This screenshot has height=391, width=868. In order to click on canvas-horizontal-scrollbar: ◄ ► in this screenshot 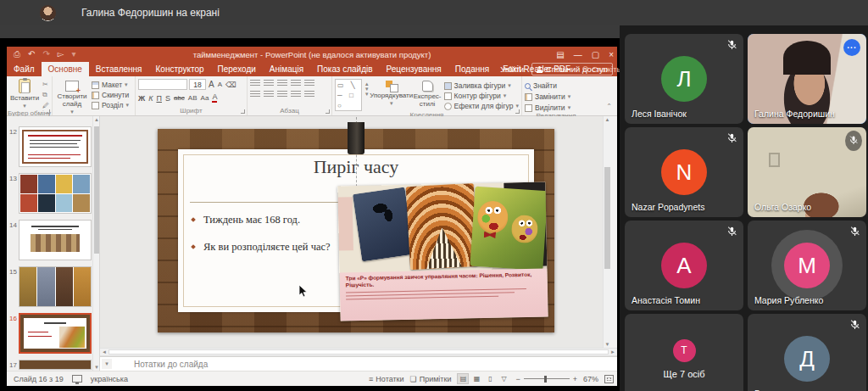, I will do `click(359, 352)`.